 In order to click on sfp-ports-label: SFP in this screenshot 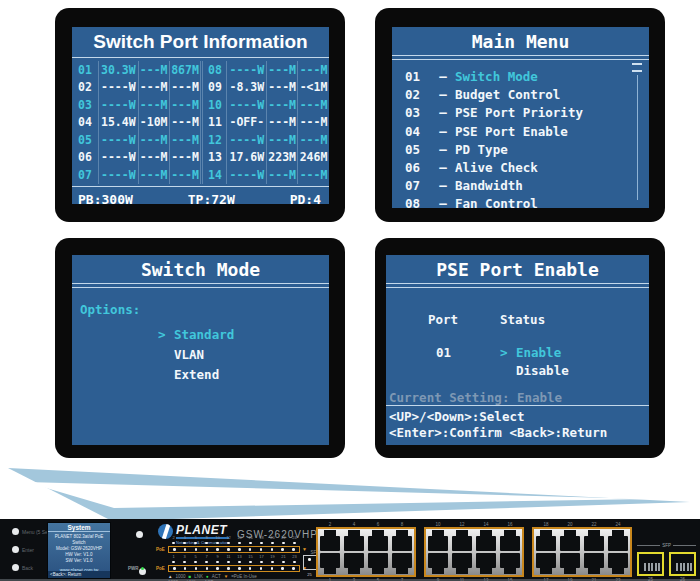, I will do `click(666, 546)`.